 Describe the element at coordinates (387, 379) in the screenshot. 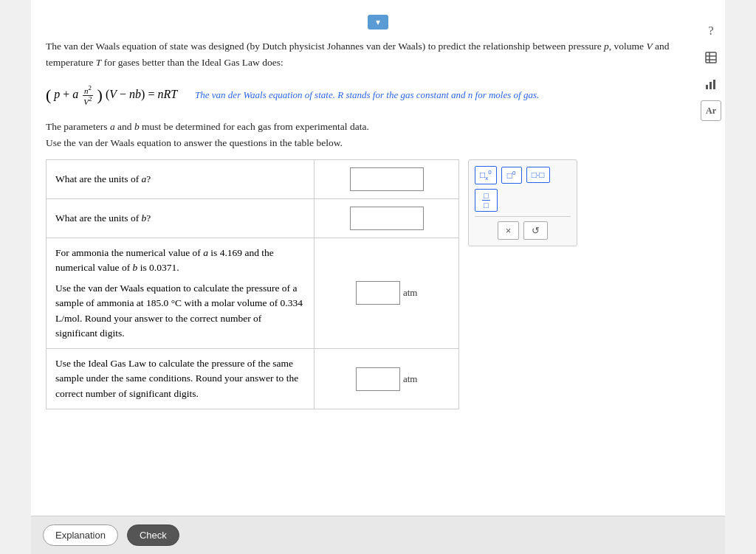

I see `answer-cell-4: atm` at that location.